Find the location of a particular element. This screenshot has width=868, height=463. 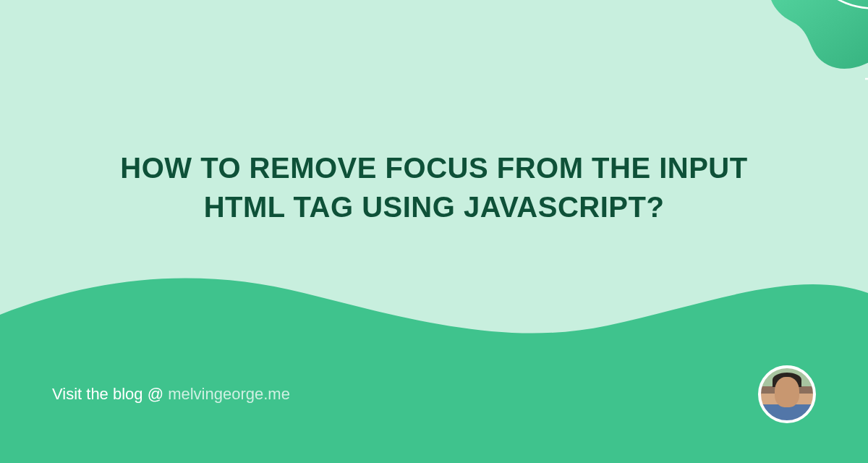

footer: Visit the blog @ melvingeorge.me is located at coordinates (434, 394).